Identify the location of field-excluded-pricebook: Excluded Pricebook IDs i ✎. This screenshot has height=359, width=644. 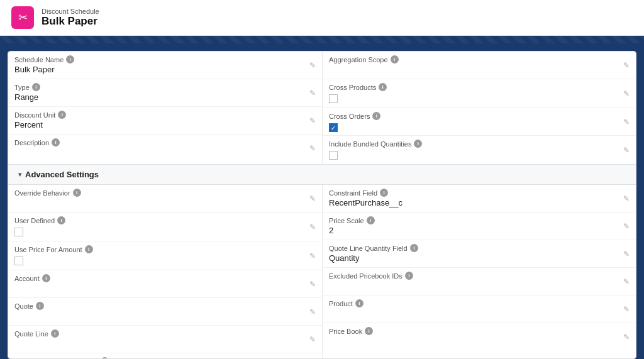
(479, 282).